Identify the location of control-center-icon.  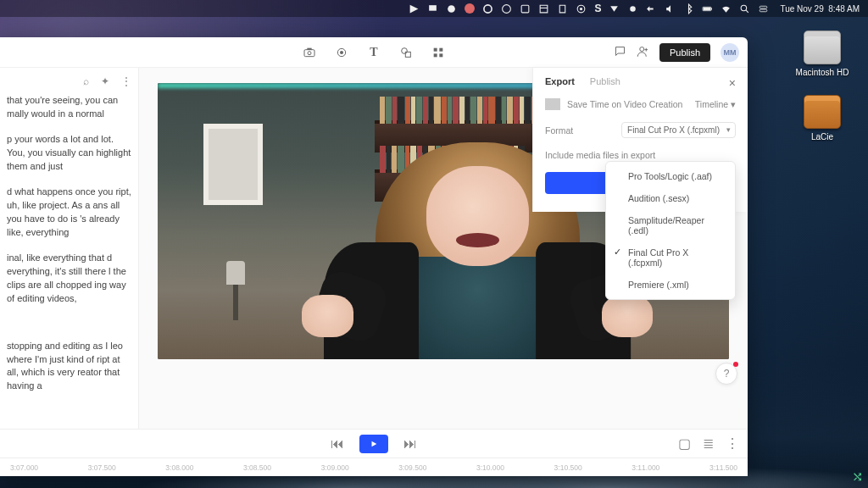
(763, 8).